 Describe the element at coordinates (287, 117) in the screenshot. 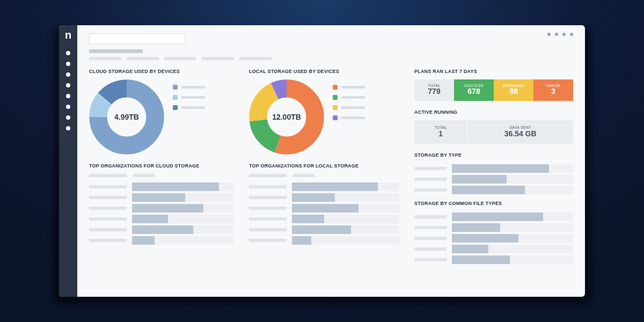

I see `local-donut-center: 12.00TB` at that location.